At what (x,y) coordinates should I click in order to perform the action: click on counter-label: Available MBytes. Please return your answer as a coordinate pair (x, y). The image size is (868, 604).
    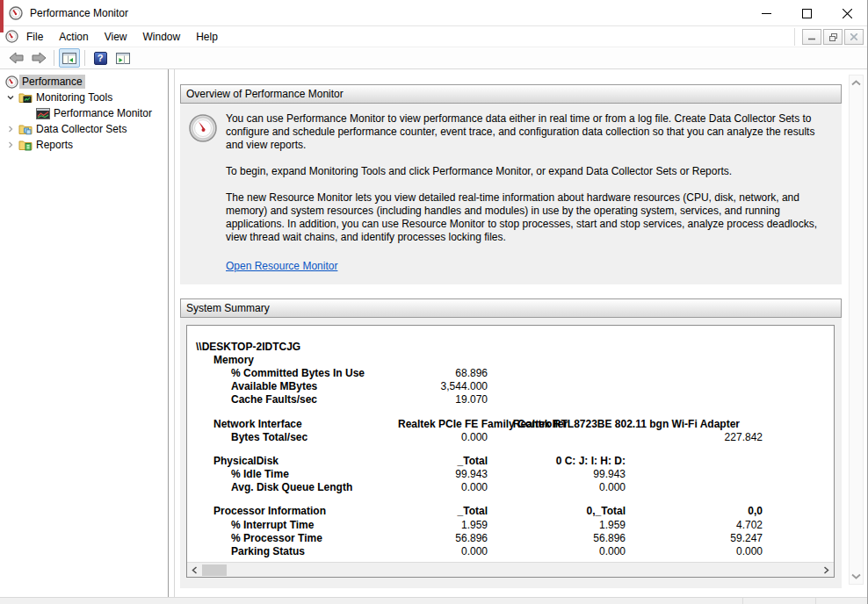
    Looking at the image, I should click on (293, 386).